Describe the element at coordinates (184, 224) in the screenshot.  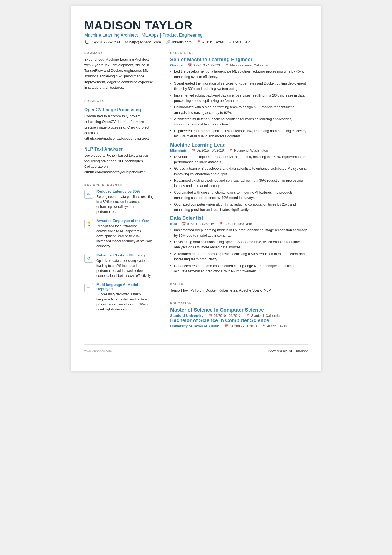
I see `calendar-icon-2: 📅` at that location.